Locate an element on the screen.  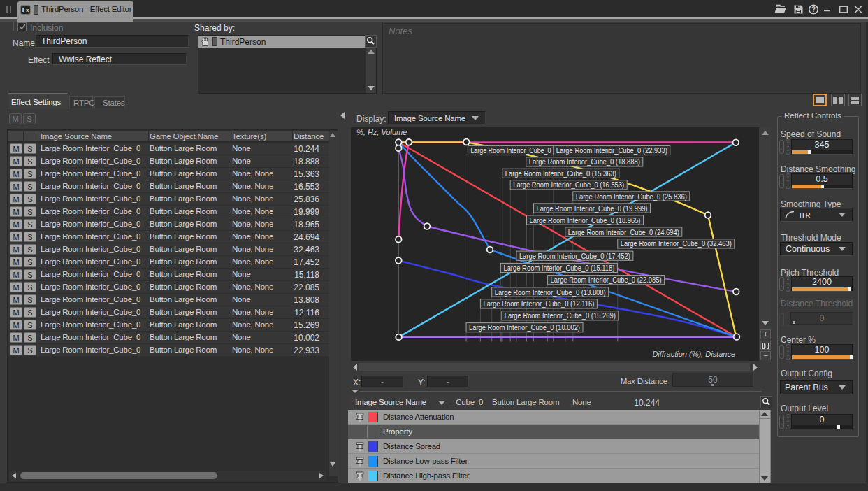
svg-text:Large Room Interior_Cube_0 (15: Large Room Interior_Cube_0 (15.118) is located at coordinates (559, 268).